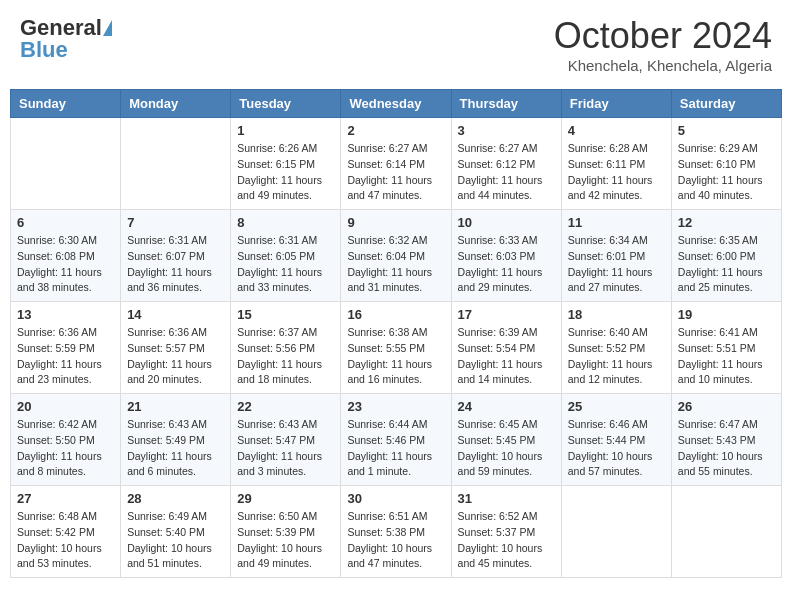 Image resolution: width=792 pixels, height=612 pixels. I want to click on day-info: Sunrise: 6:49 AM Sunset: 5:40 PM Dayligh…, so click(176, 540).